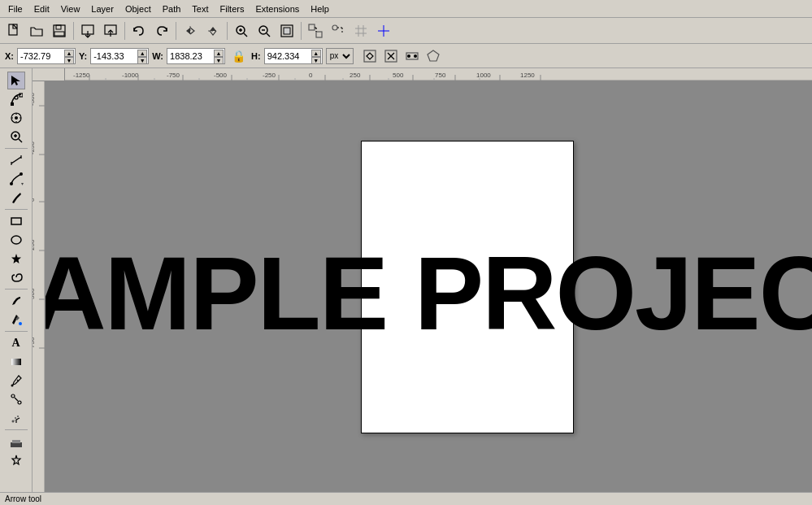  I want to click on menu-layer: Layer, so click(102, 9).